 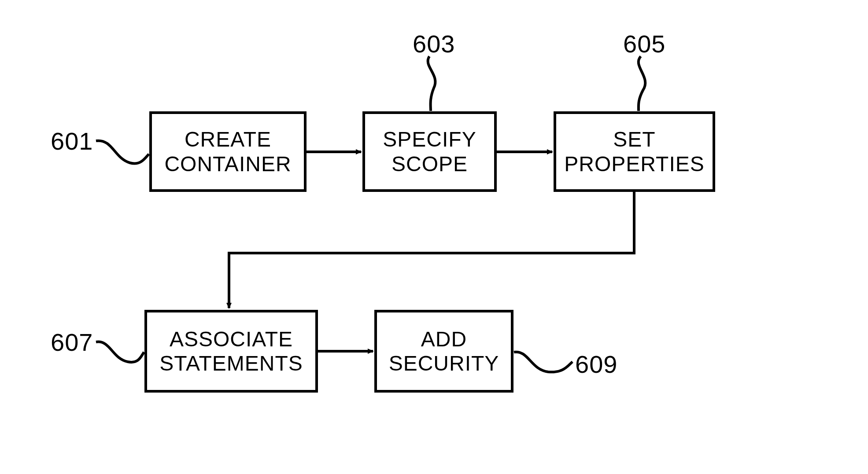 What do you see at coordinates (231, 351) in the screenshot?
I see `box-associate-statements: ASSOCIATESTATEMENTS` at bounding box center [231, 351].